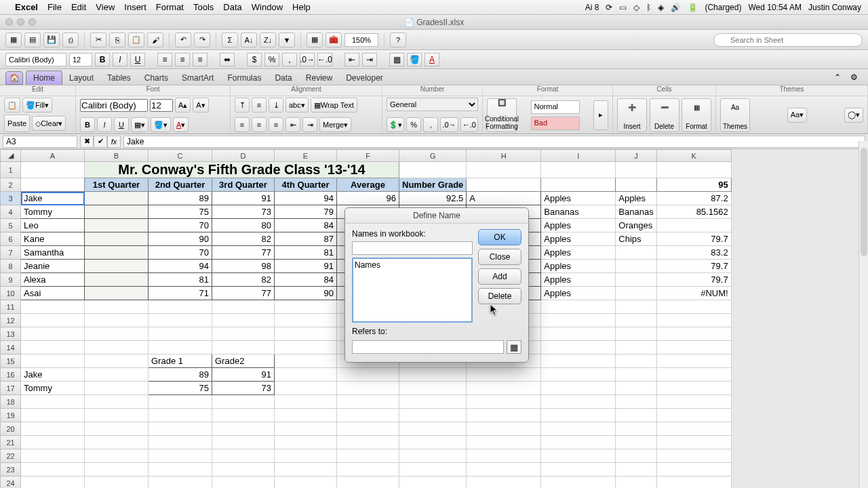  Describe the element at coordinates (17, 123) in the screenshot. I see `paste-button: Paste` at that location.